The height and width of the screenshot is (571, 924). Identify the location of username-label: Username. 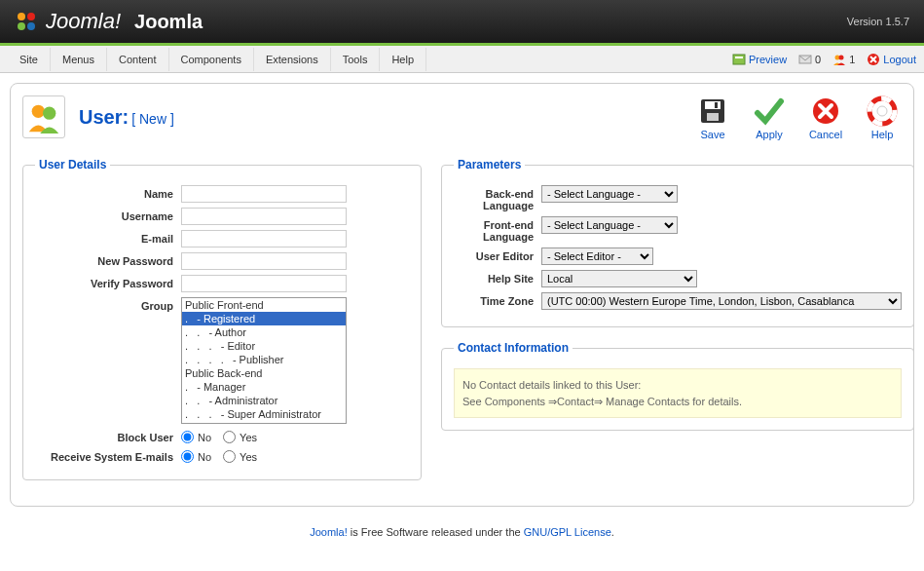
(108, 214).